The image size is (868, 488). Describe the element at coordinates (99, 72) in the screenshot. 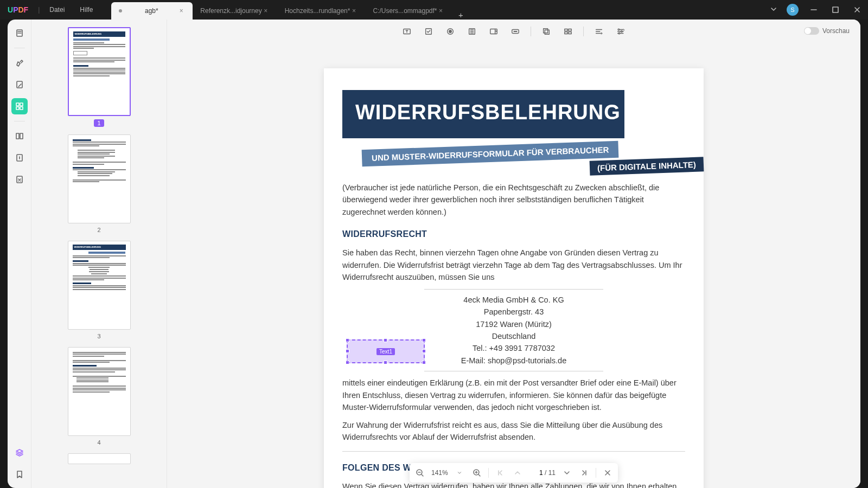

I see `thumbnail-page-1: WIDERRUFSBELEHRUNG` at that location.